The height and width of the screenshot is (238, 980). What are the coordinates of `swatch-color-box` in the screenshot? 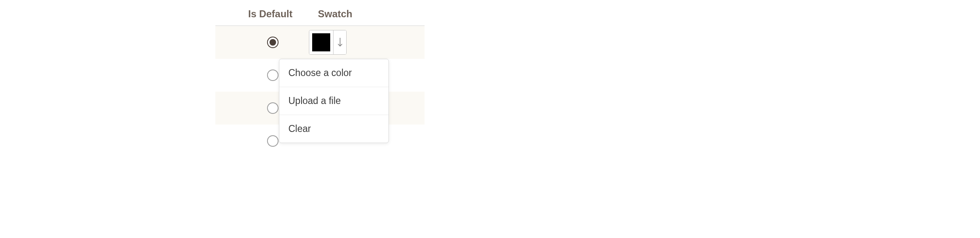 It's located at (321, 42).